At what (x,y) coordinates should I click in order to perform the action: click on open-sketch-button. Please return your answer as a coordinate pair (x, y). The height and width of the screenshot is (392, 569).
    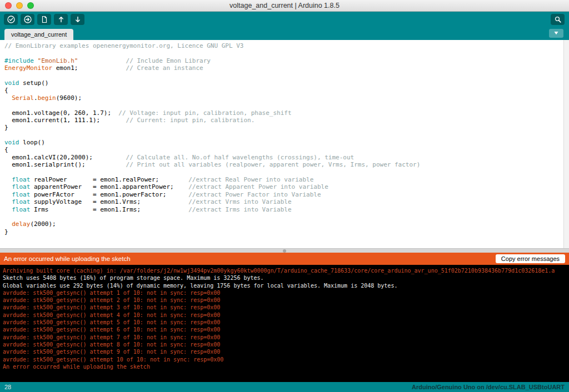
    Looking at the image, I should click on (61, 19).